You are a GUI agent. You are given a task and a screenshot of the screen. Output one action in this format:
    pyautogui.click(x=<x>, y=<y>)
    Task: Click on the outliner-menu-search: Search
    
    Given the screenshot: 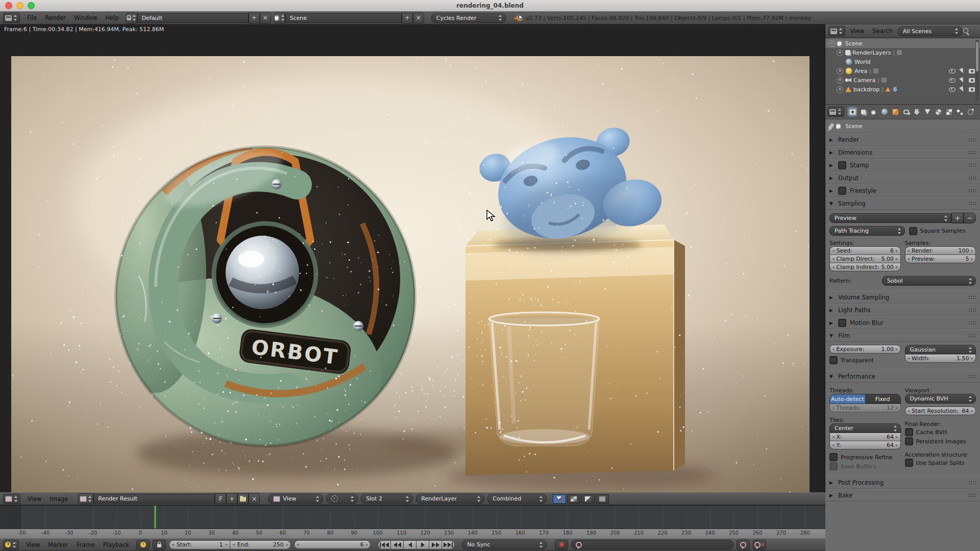 What is the action you would take?
    pyautogui.click(x=883, y=31)
    